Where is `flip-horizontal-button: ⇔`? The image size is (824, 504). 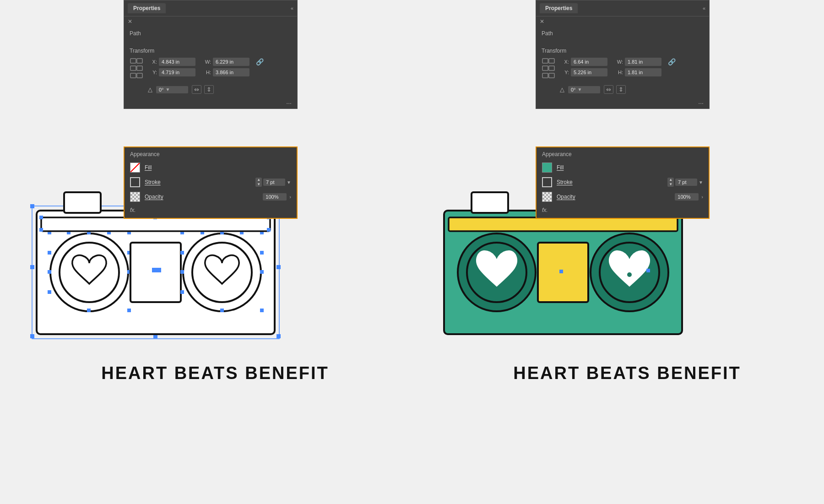
flip-horizontal-button: ⇔ is located at coordinates (197, 90).